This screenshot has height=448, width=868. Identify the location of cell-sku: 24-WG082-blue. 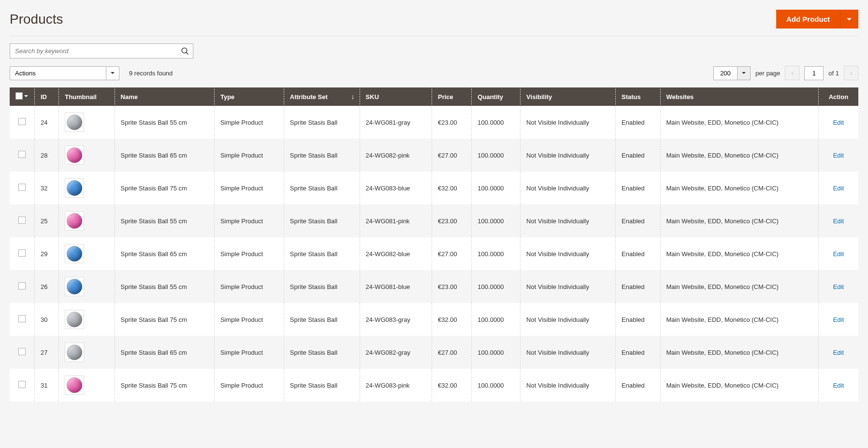
(395, 254).